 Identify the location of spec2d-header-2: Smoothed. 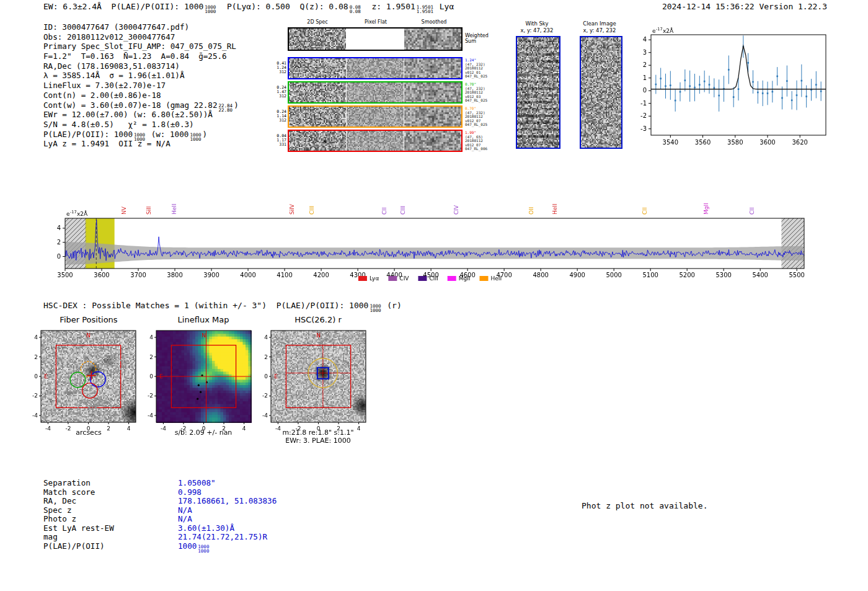
(434, 22).